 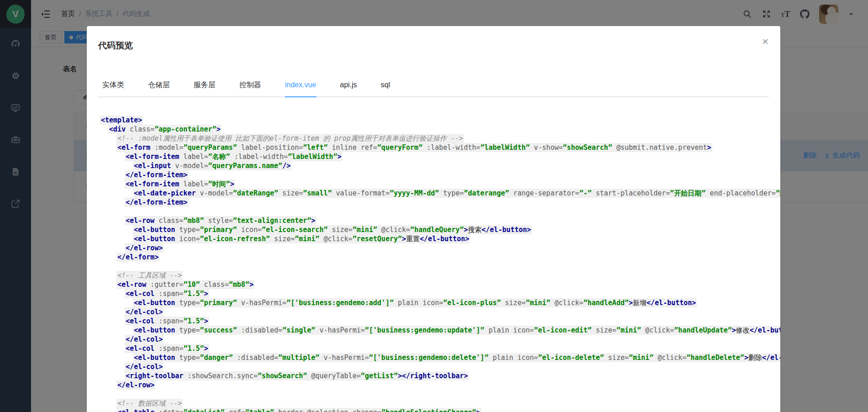 What do you see at coordinates (440, 138) in the screenshot?
I see `code-line: <!-- :model属性用于表单验证使用 比如下面的el-form-item …` at bounding box center [440, 138].